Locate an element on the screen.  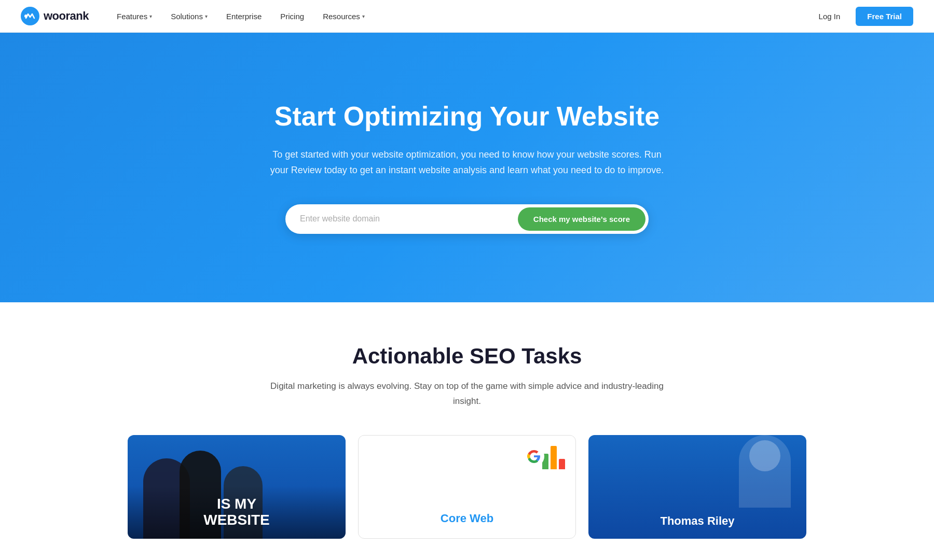
nav-pricing-label: Pricing is located at coordinates (292, 17).